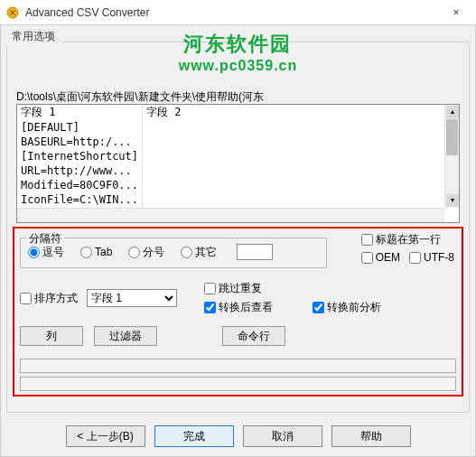  Describe the element at coordinates (106, 436) in the screenshot. I see `back-button: < 上一步(B)` at that location.